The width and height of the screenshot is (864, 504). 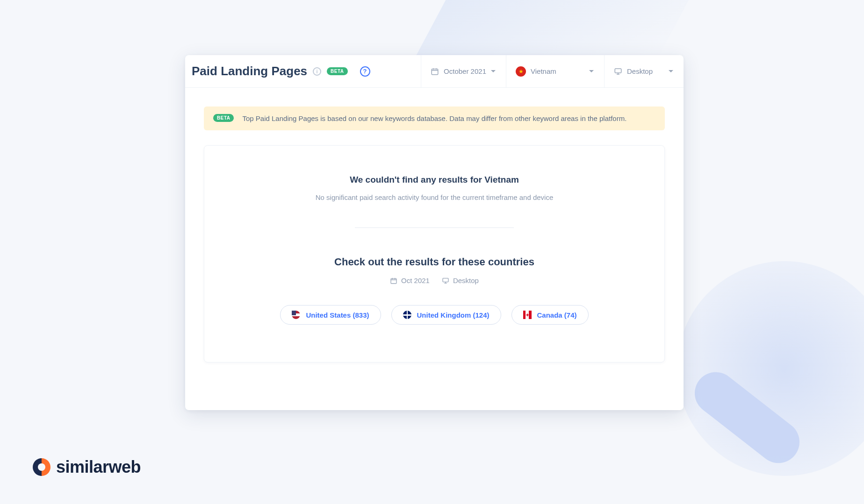 I want to click on flag-icon-vietnam: ★, so click(x=521, y=71).